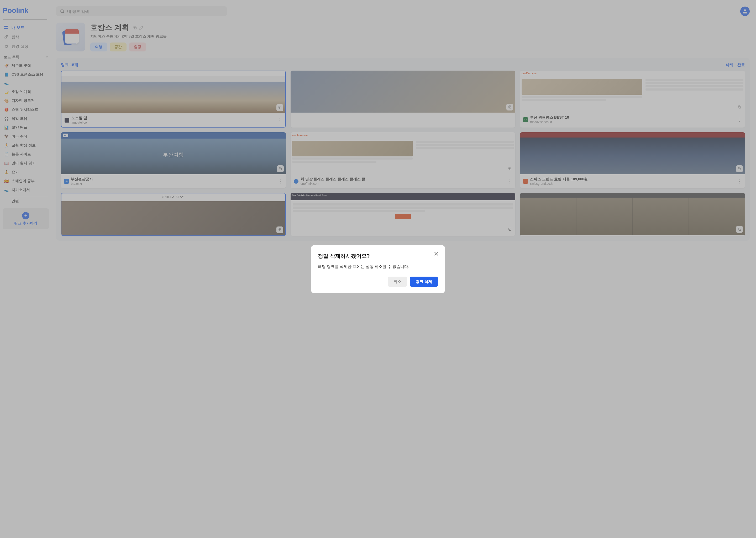 The height and width of the screenshot is (538, 756). What do you see at coordinates (436, 254) in the screenshot?
I see `close-icon` at bounding box center [436, 254].